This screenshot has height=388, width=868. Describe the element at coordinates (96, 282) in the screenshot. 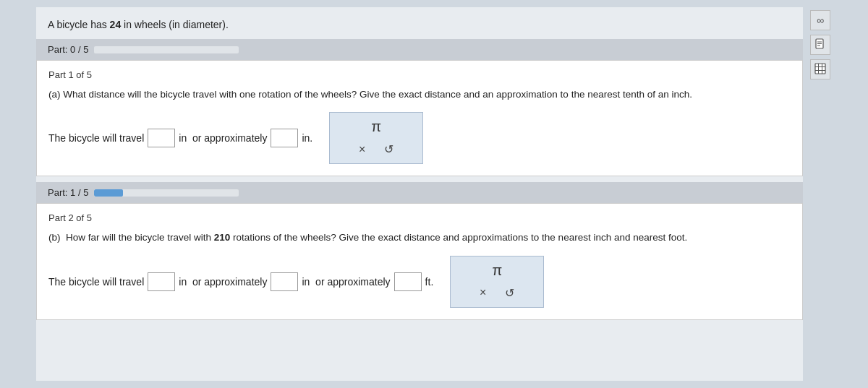

I see `part2-prefix: The bicycle will travel` at that location.